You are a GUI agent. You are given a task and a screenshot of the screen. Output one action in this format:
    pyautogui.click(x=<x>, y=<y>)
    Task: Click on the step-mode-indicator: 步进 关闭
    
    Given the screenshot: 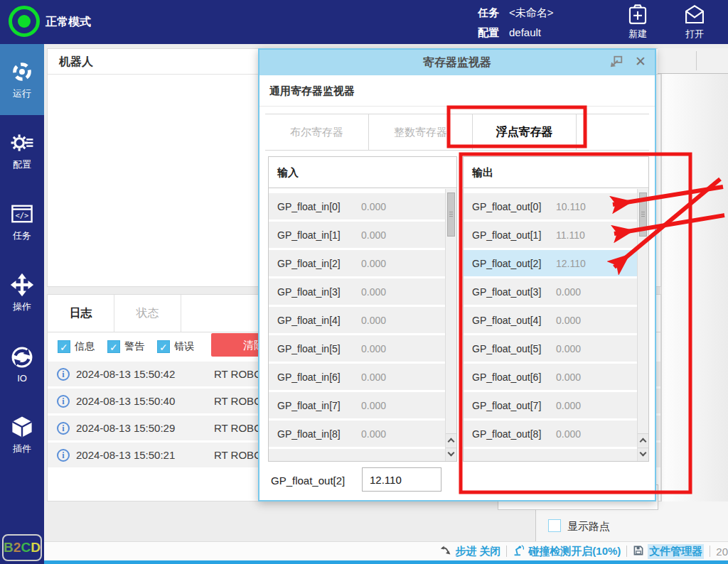 What is the action you would take?
    pyautogui.click(x=471, y=551)
    